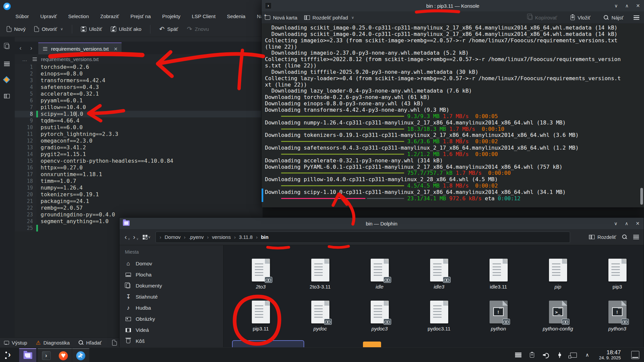 The width and height of the screenshot is (644, 362). I want to click on tab-close-icon: ✕, so click(116, 49).